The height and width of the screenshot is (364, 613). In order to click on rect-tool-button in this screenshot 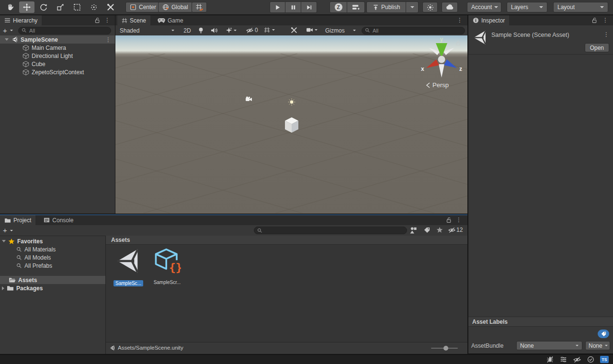, I will do `click(77, 7)`.